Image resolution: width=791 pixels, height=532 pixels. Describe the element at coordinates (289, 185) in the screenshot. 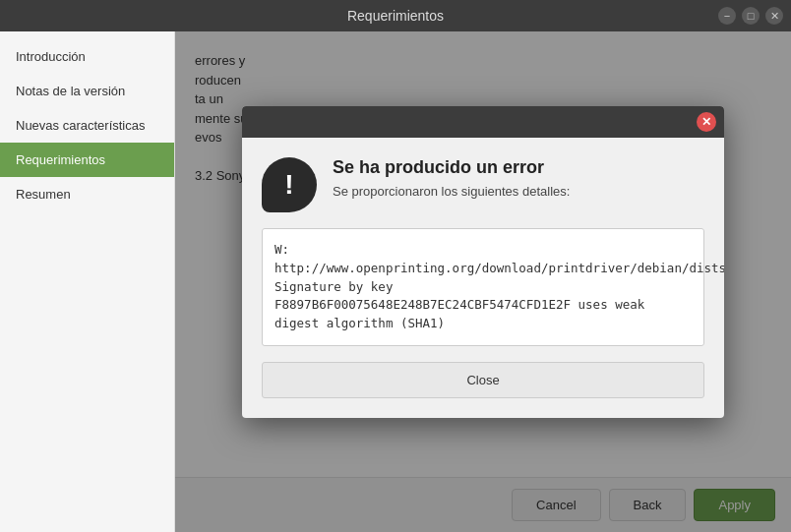

I see `error-bubble-icon: !` at that location.